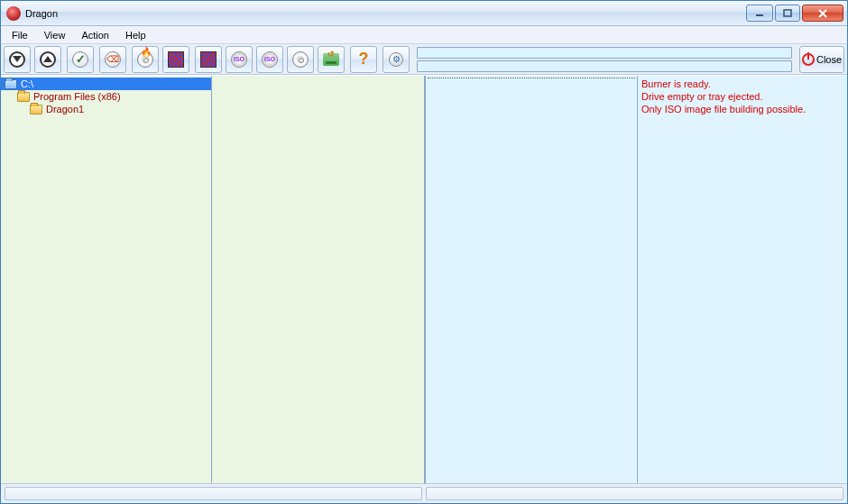  Describe the element at coordinates (364, 60) in the screenshot. I see `help-icon: ?` at that location.